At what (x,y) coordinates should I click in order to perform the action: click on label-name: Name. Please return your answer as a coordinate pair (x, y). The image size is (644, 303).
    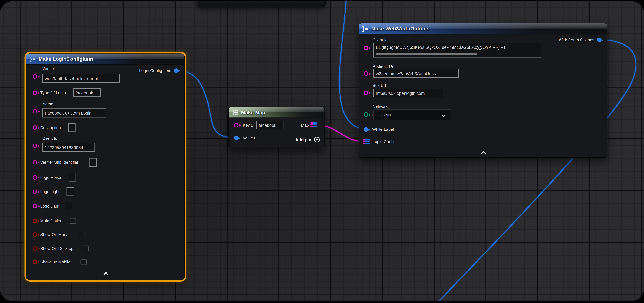
    Looking at the image, I should click on (48, 104).